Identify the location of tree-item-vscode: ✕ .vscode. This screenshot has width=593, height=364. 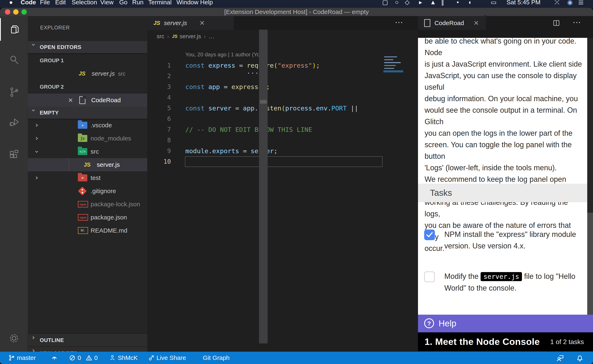
(87, 125).